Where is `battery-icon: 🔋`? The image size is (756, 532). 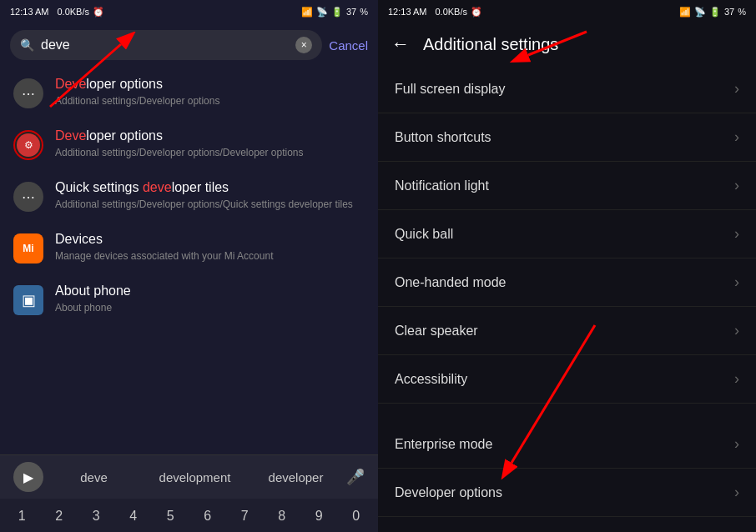
battery-icon: 🔋 is located at coordinates (337, 12).